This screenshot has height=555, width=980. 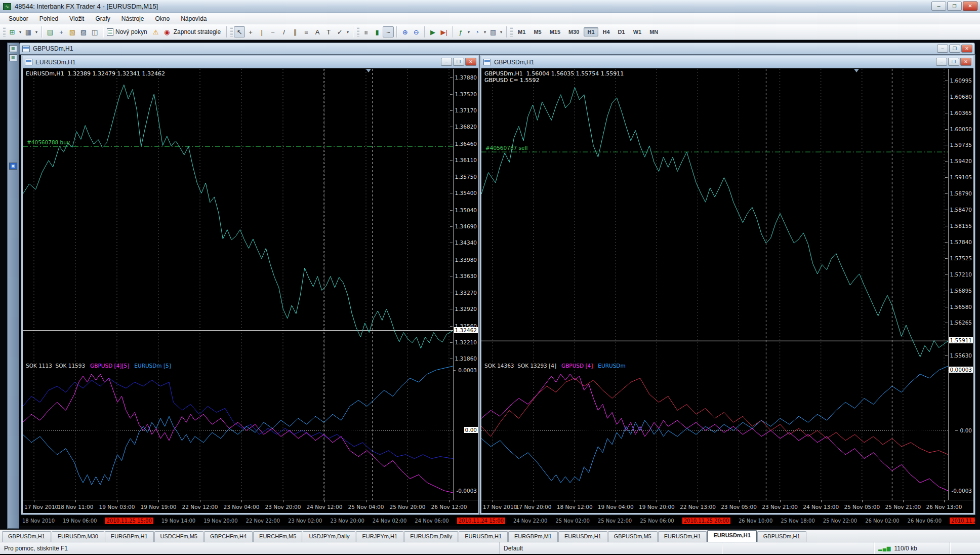 What do you see at coordinates (405, 32) in the screenshot?
I see `zoom-in-icon: ⊕` at bounding box center [405, 32].